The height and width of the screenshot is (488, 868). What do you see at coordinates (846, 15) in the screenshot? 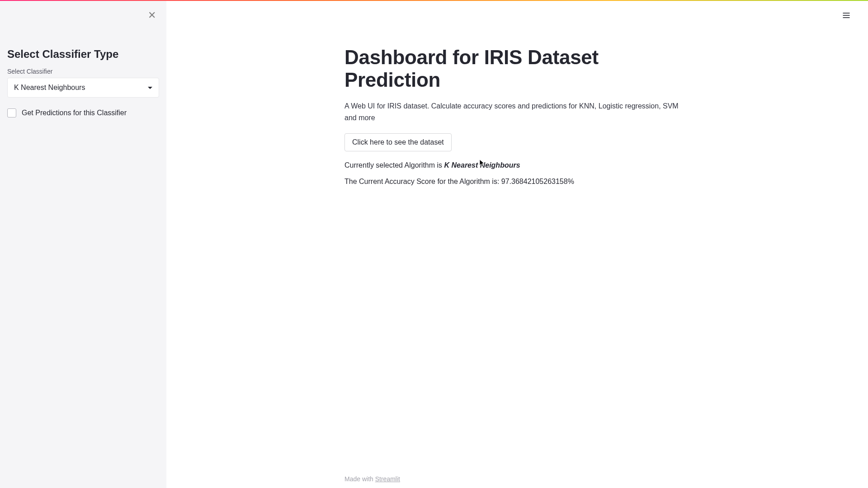
I see `hamburger-menu-button` at bounding box center [846, 15].